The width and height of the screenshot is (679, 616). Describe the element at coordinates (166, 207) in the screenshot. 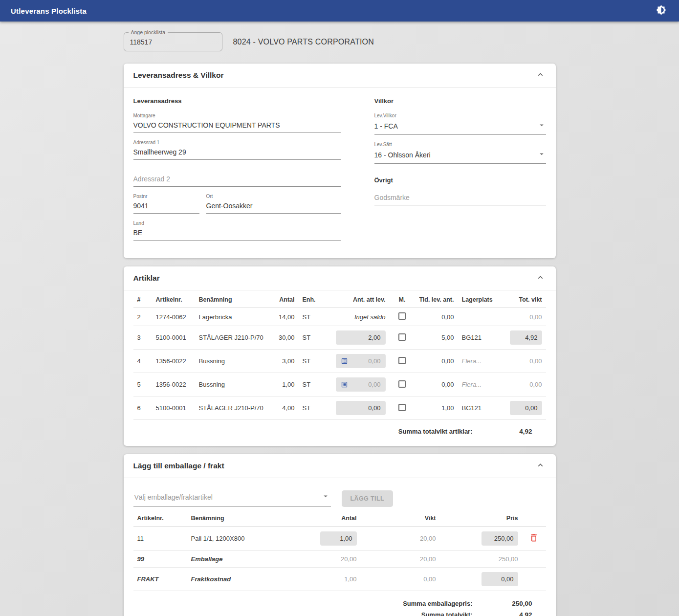

I see `postnr-input: 9041` at that location.